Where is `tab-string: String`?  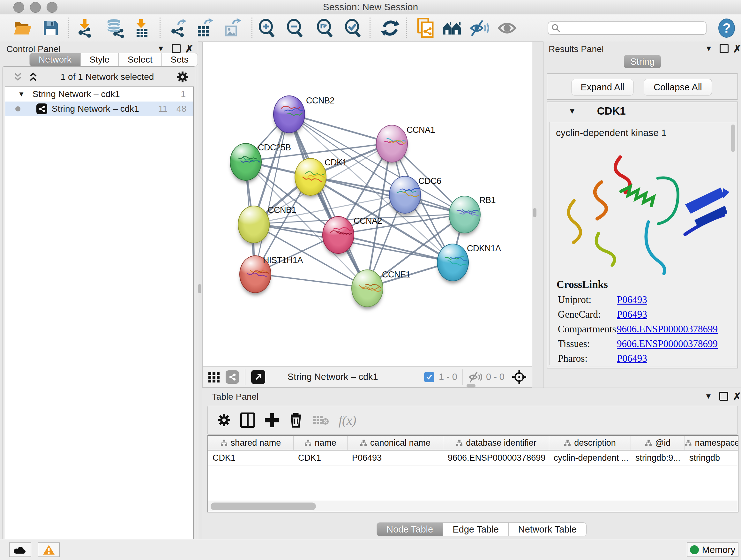
tab-string: String is located at coordinates (643, 62).